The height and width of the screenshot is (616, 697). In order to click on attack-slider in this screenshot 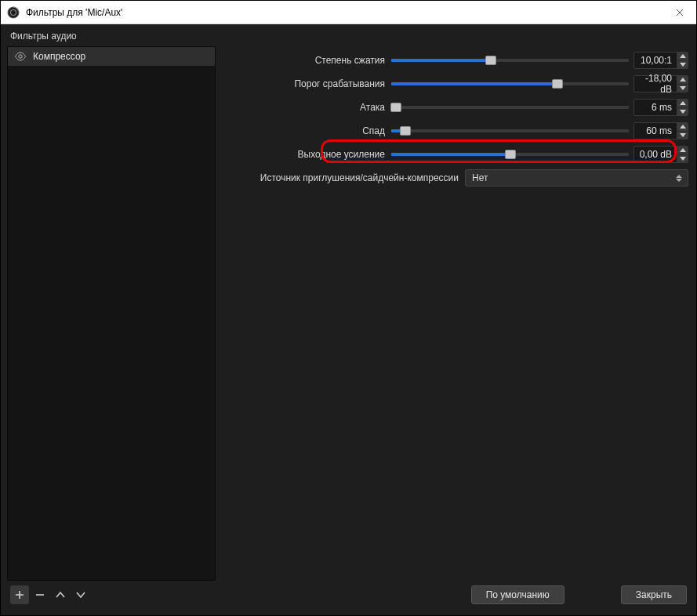, I will do `click(510, 107)`.